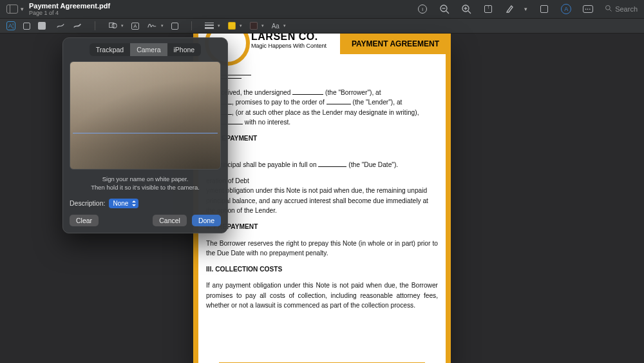 The image size is (644, 363). Describe the element at coordinates (170, 221) in the screenshot. I see `cancel-button: Cancel` at that location.